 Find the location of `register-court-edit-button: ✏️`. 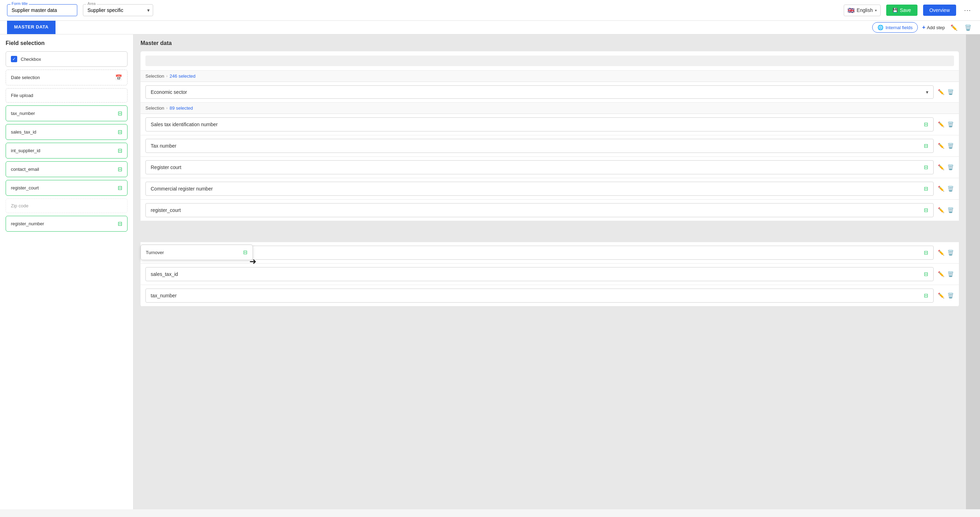

register-court-edit-button: ✏️ is located at coordinates (941, 168).